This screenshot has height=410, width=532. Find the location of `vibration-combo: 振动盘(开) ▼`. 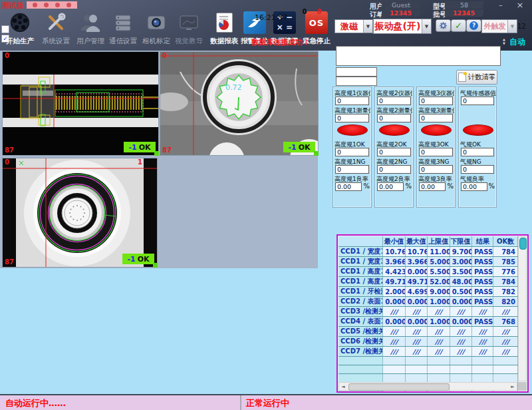

vibration-combo: 振动盘(开) ▼ is located at coordinates (402, 27).